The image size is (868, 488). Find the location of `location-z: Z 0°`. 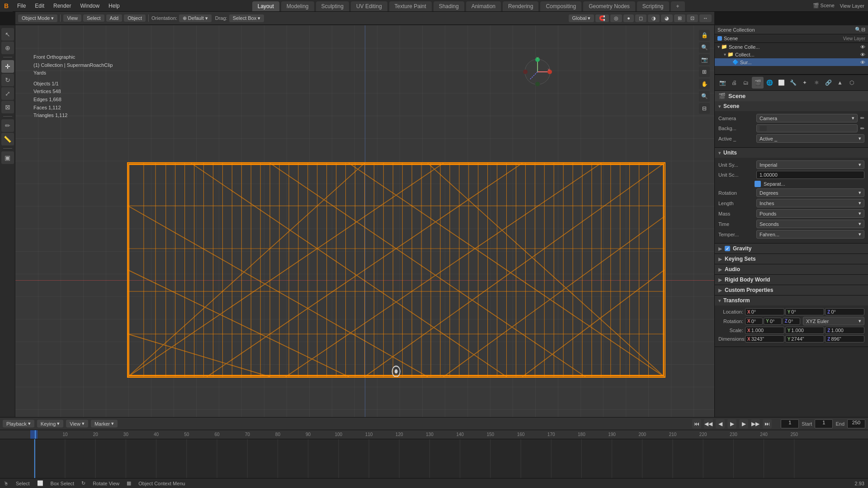

location-z: Z 0° is located at coordinates (844, 312).